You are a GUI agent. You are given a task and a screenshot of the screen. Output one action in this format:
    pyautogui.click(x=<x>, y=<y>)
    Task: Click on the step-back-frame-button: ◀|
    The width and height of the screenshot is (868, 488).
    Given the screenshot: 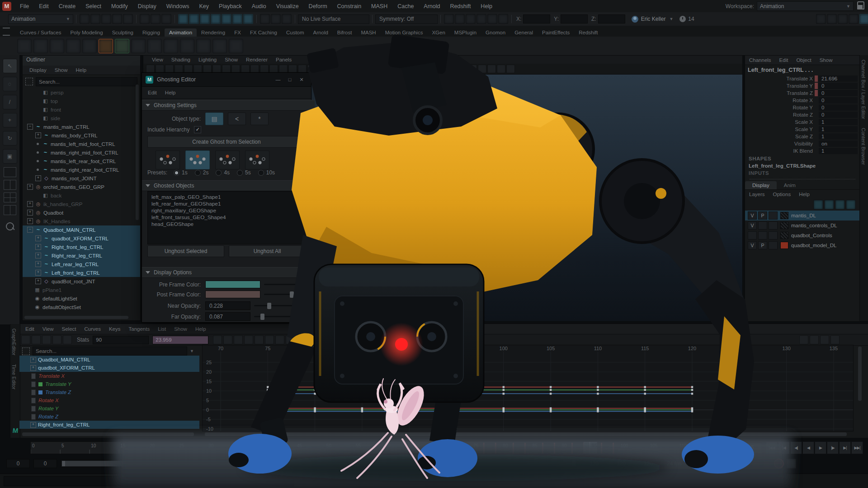 What is the action you would take?
    pyautogui.click(x=796, y=448)
    